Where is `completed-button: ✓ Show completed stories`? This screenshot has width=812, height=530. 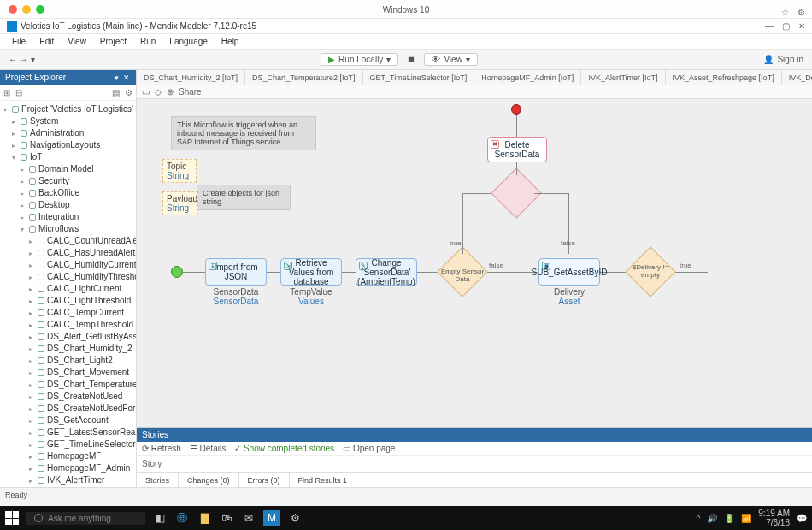 completed-button: ✓ Show completed stories is located at coordinates (284, 448).